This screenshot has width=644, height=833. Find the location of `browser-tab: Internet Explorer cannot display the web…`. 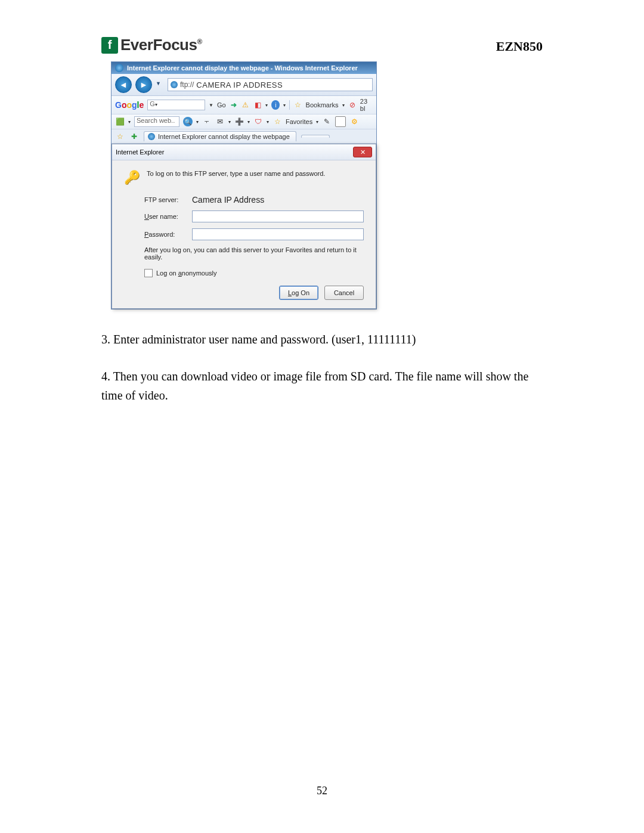

browser-tab: Internet Explorer cannot display the web… is located at coordinates (220, 136).